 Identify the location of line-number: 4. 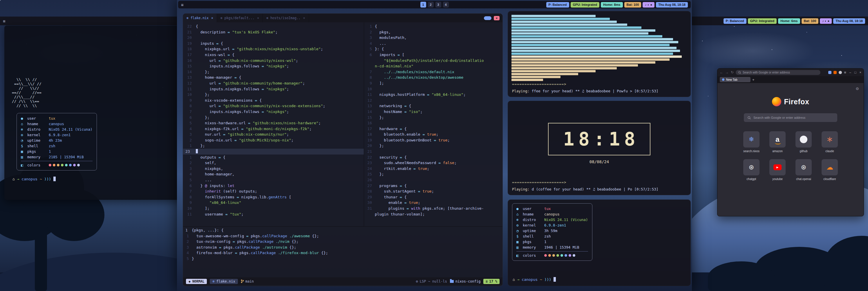
(189, 174).